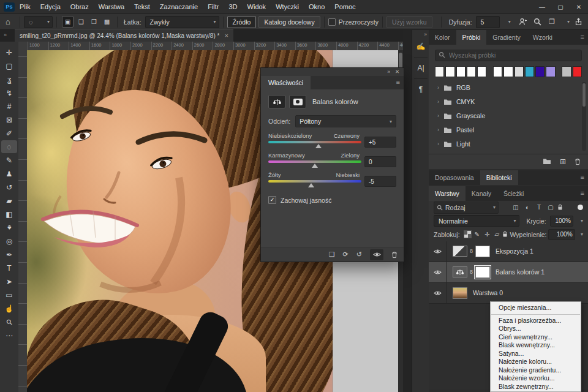 The image size is (588, 392). Describe the element at coordinates (9, 282) in the screenshot. I see `path-selection-tool: ➤` at that location.